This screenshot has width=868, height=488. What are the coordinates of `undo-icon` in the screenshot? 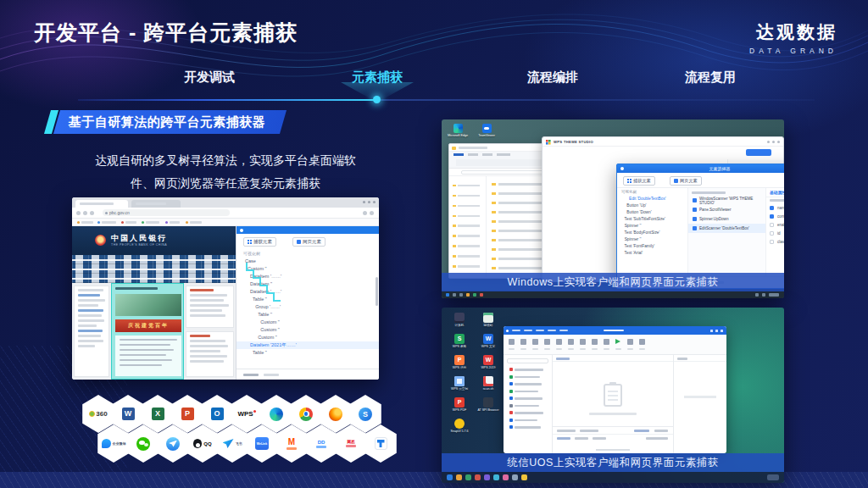 It's located at (536, 344).